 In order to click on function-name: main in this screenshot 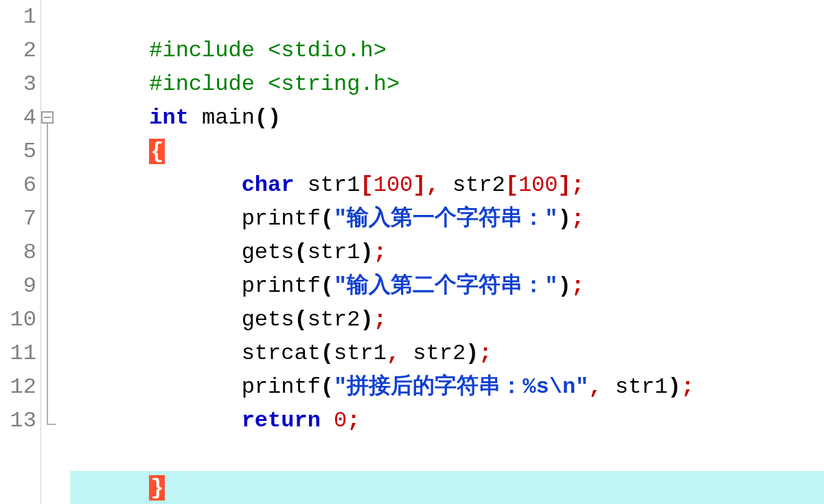, I will do `click(228, 118)`.